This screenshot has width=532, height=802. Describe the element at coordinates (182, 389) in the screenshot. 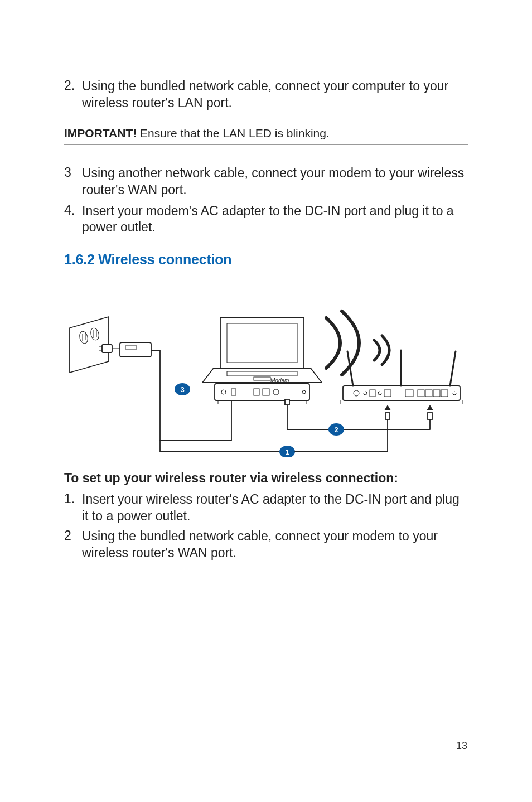

I see `diagram-badge-3: 3` at that location.